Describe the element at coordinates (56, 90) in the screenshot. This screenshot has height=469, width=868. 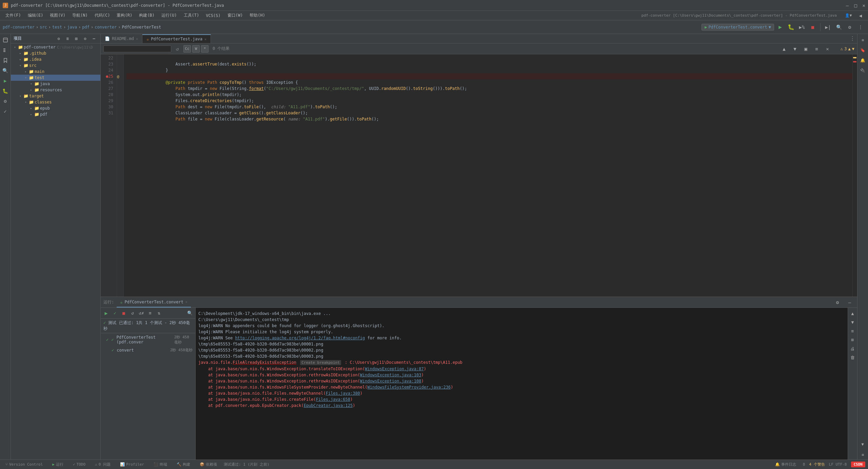
I see `tree-resources: ▸ 📁 resources` at that location.